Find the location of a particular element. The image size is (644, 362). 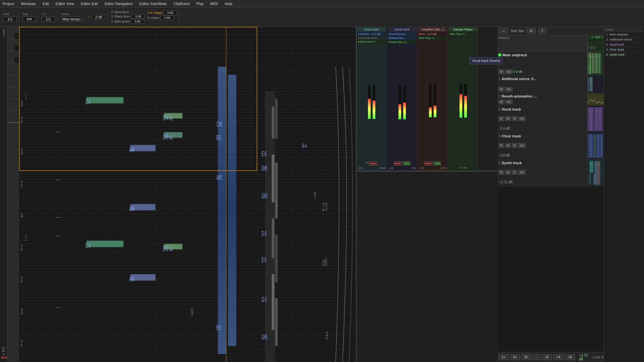

seq-minimize-btn: — is located at coordinates (503, 31).